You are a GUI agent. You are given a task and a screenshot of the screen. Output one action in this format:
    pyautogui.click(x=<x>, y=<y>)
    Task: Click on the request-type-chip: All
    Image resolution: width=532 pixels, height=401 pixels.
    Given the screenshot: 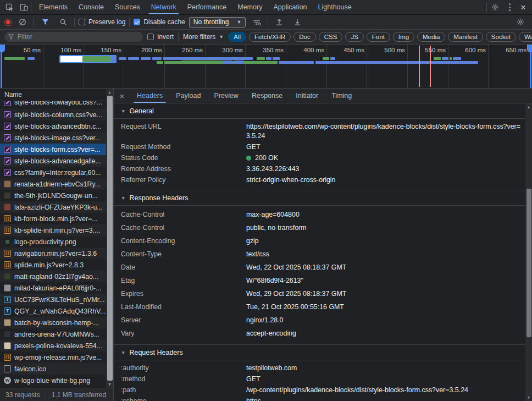 What is the action you would take?
    pyautogui.click(x=237, y=37)
    